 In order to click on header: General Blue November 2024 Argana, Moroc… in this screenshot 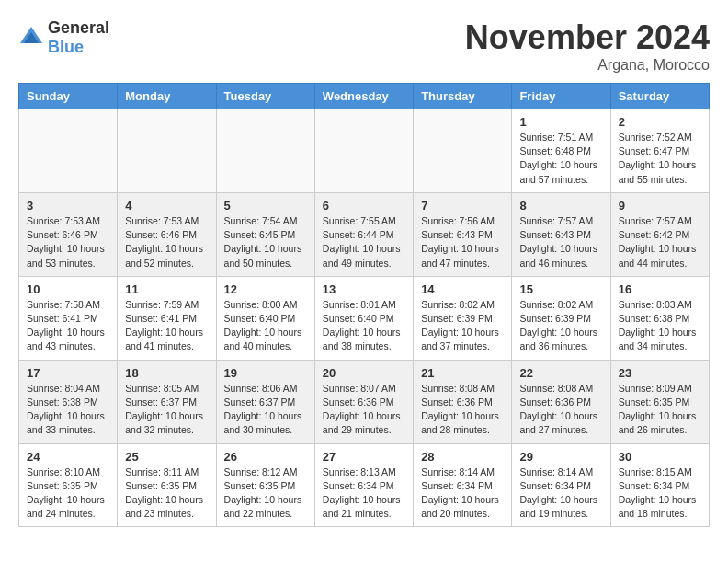, I will do `click(364, 46)`.